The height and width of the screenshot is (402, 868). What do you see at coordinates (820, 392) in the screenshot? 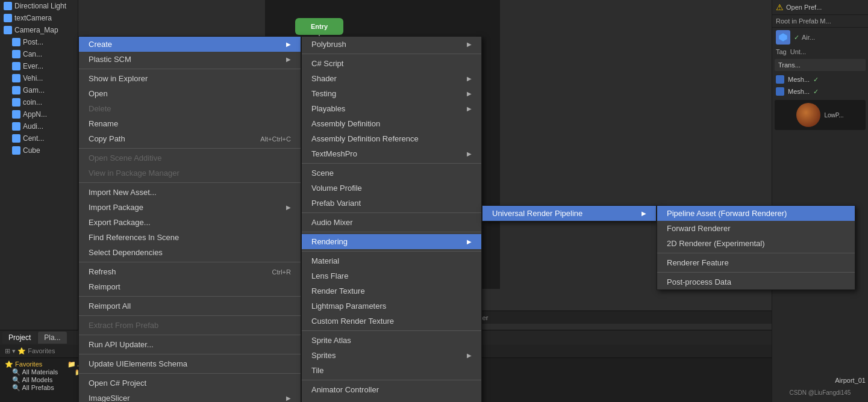
I see `csdn-watermark: CSDN @LiuFangdi145` at bounding box center [820, 392].